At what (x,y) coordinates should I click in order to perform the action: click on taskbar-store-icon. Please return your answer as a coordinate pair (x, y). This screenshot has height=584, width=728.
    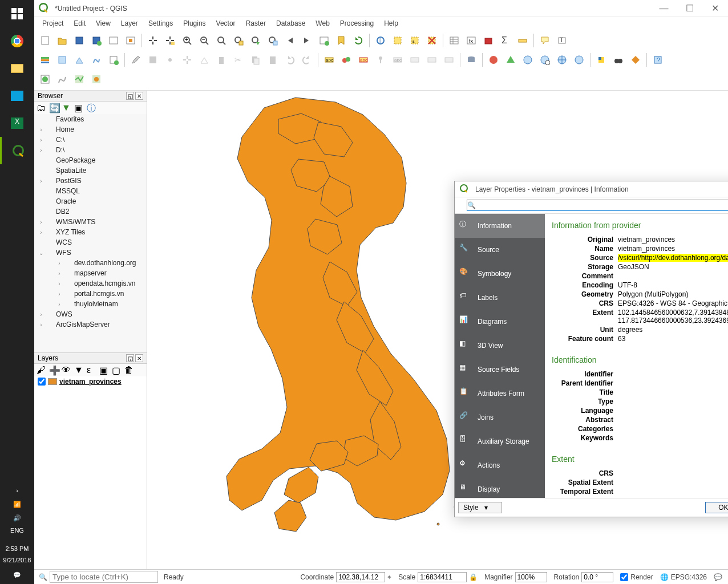
    Looking at the image, I should click on (17, 96).